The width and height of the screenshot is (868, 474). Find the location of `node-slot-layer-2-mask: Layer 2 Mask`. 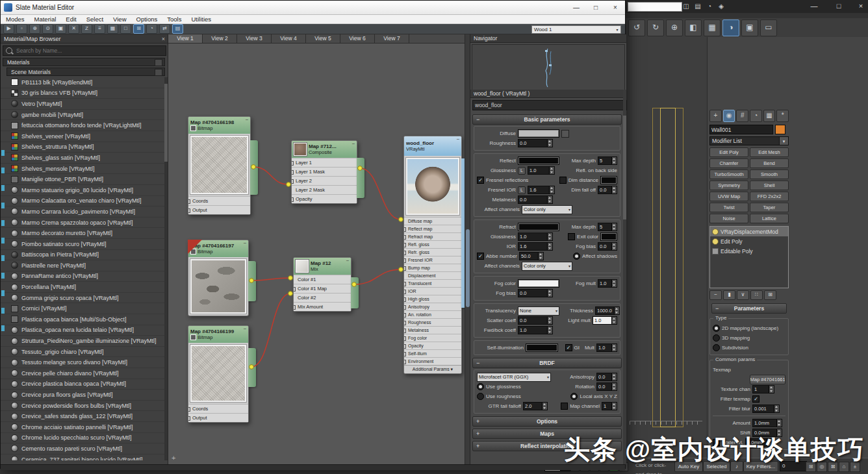

node-slot-layer-2-mask: Layer 2 Mask is located at coordinates (324, 190).